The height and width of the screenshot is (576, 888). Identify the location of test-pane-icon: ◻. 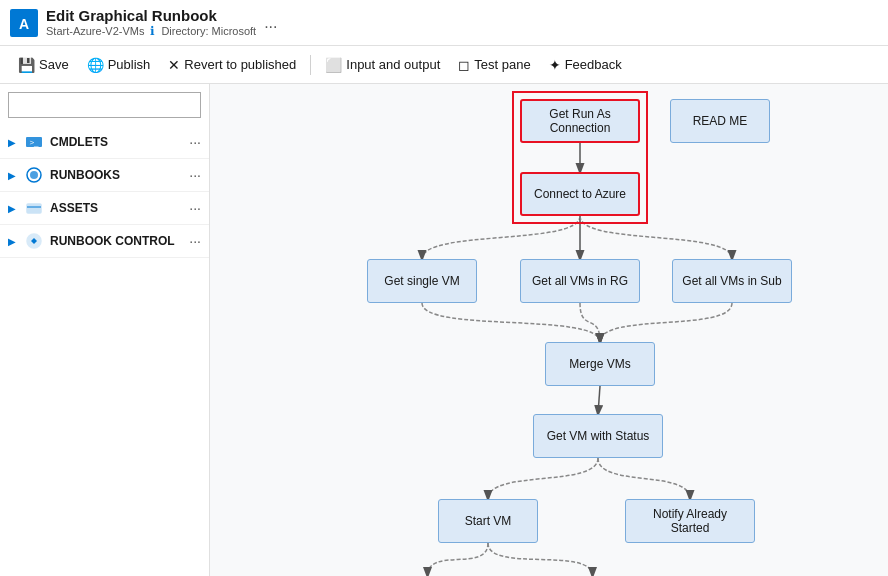
(464, 65).